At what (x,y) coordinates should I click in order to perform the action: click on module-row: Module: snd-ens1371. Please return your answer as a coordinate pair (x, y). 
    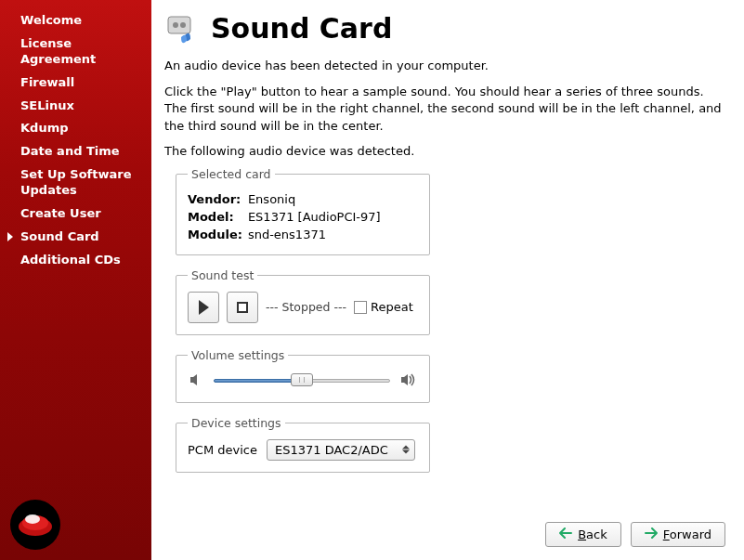
    Looking at the image, I should click on (287, 234).